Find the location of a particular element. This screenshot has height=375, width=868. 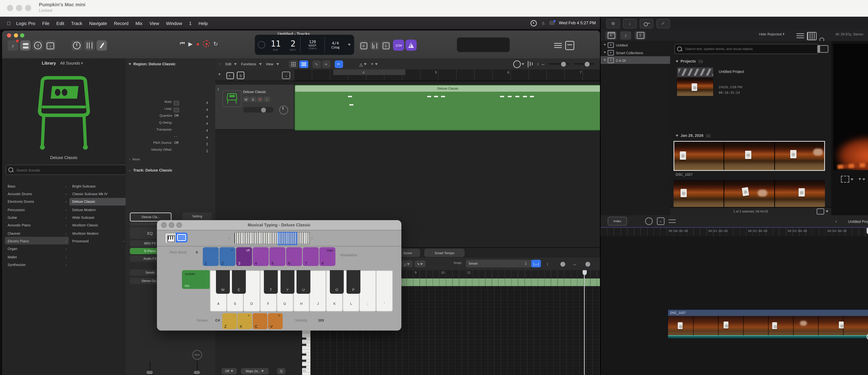

enhance-wand-icon: ✦ is located at coordinates (860, 179).